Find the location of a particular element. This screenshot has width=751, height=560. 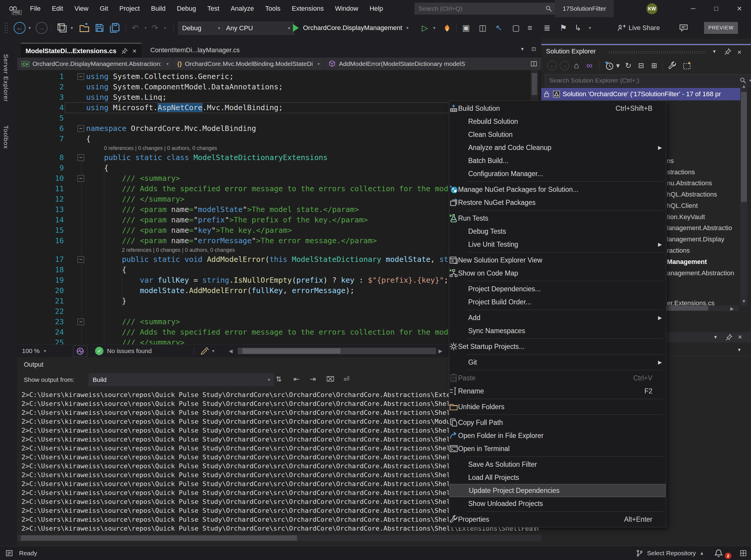

navigate-bookmark-icon: ↳ is located at coordinates (578, 28).